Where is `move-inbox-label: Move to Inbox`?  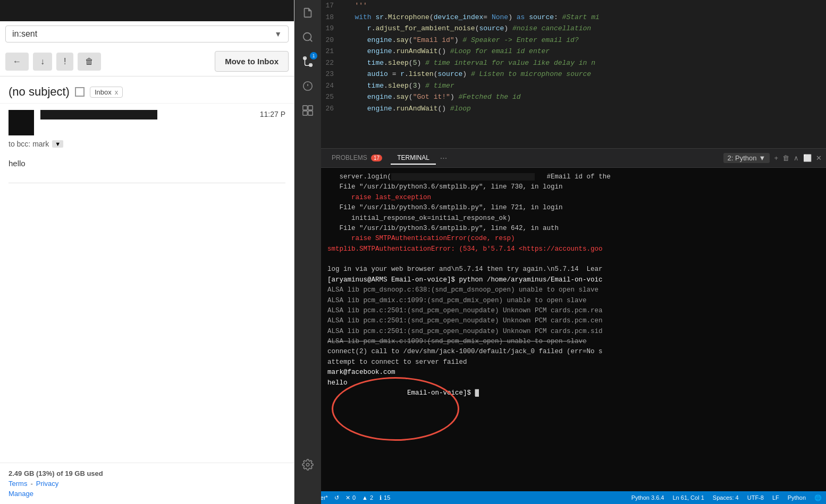
move-inbox-label: Move to Inbox is located at coordinates (252, 62).